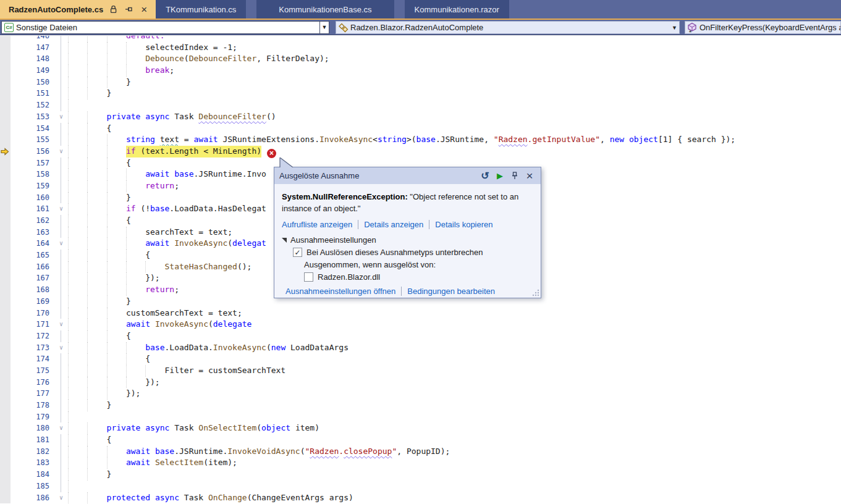  What do you see at coordinates (455, 59) in the screenshot?
I see `code-text: Debounce(DebounceFilter, FilterDelay);` at bounding box center [455, 59].